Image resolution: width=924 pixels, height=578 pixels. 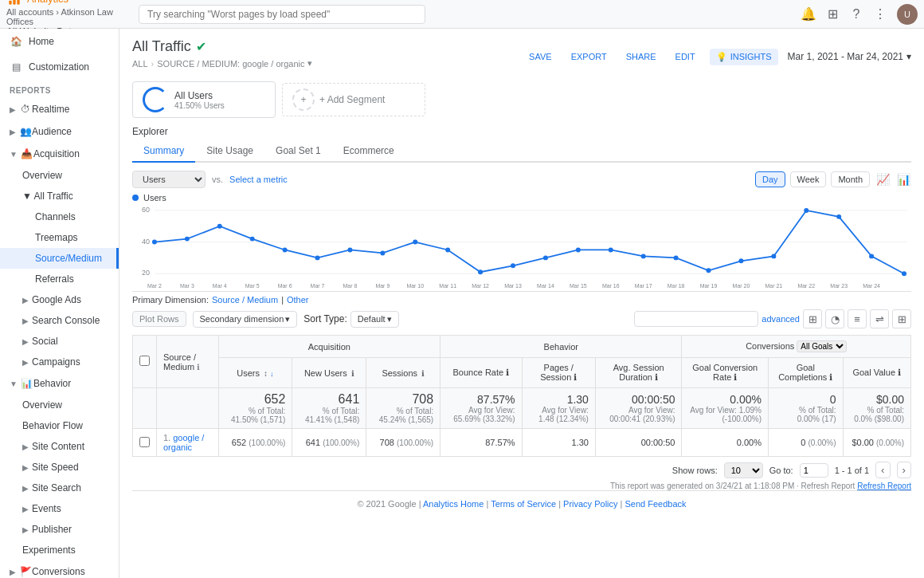 What do you see at coordinates (245, 300) in the screenshot?
I see `source-medium-link: Source / Medium` at bounding box center [245, 300].